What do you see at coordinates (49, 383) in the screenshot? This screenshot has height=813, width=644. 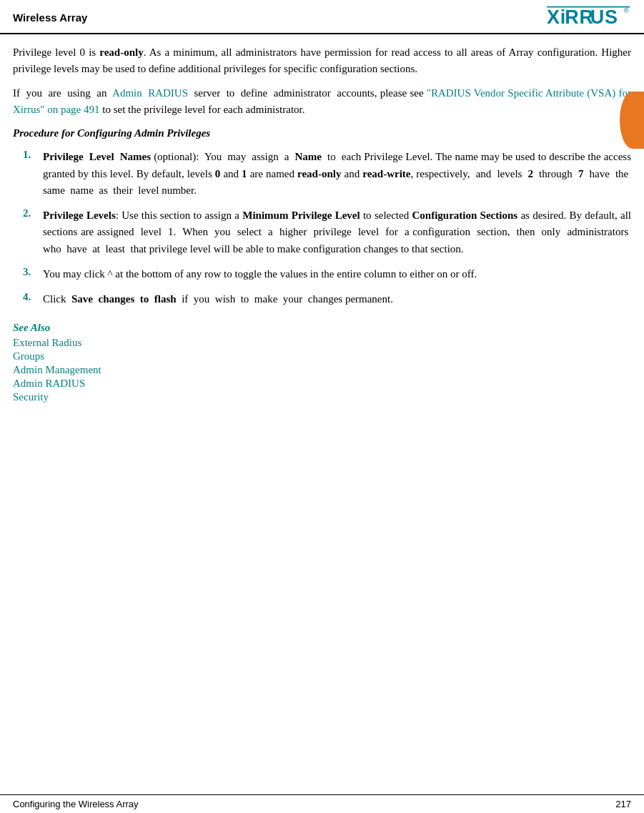 I see `link-admin-radius: Admin RADIUS` at bounding box center [49, 383].